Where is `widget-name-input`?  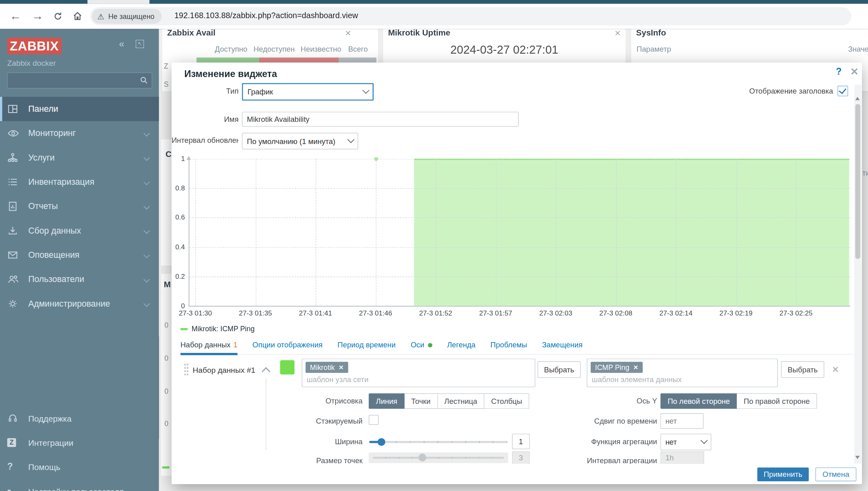
widget-name-input is located at coordinates (380, 119).